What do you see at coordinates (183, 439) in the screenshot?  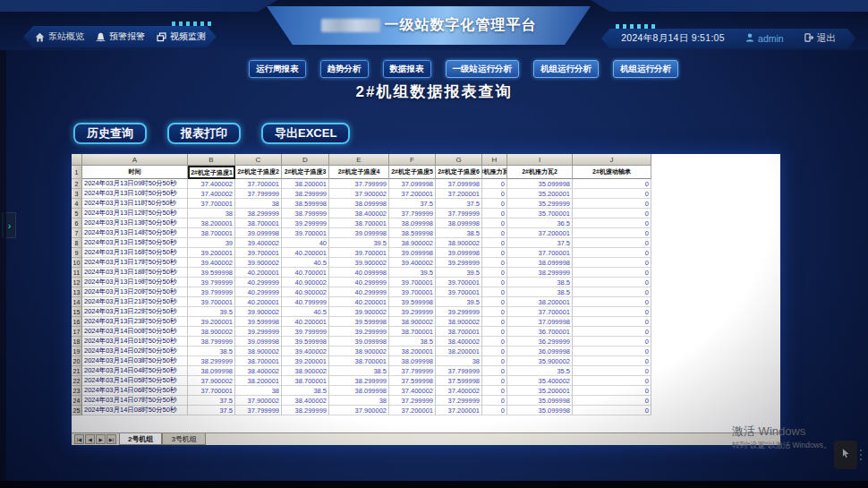 I see `sheet-tab-3号机组: 3号机组` at bounding box center [183, 439].